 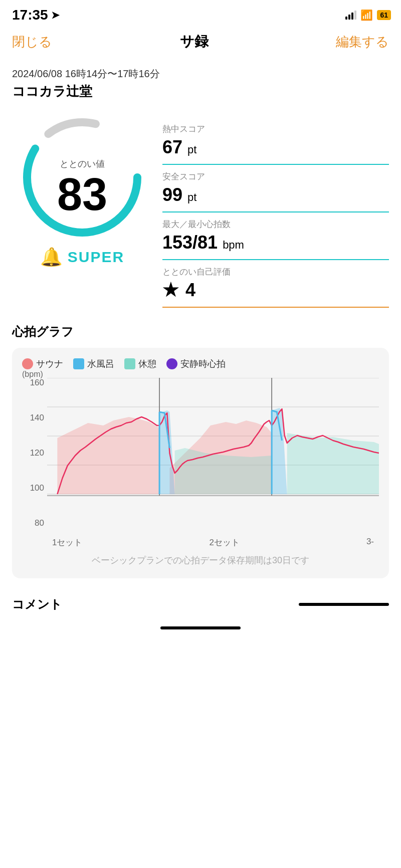 What do you see at coordinates (33, 374) in the screenshot?
I see `y-unit-label: (bpm)` at bounding box center [33, 374].